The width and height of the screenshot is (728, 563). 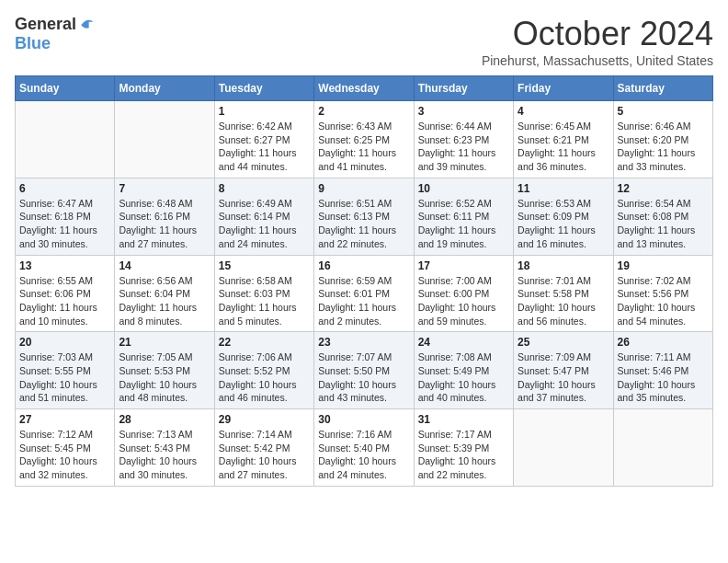 What do you see at coordinates (364, 140) in the screenshot?
I see `calendar-week-row: 1Sunrise: 6:42 AM Sunset: 6:27 PM Daylig…` at bounding box center [364, 140].